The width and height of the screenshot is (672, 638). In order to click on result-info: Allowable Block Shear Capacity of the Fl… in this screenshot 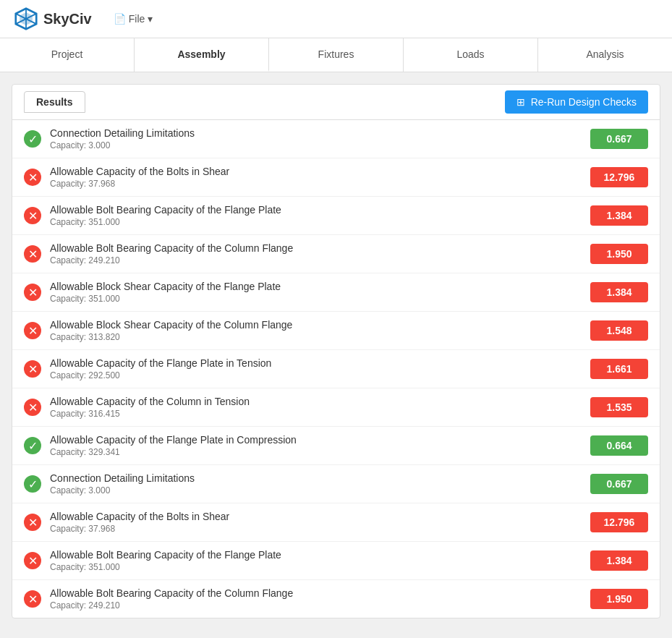, I will do `click(315, 292)`.